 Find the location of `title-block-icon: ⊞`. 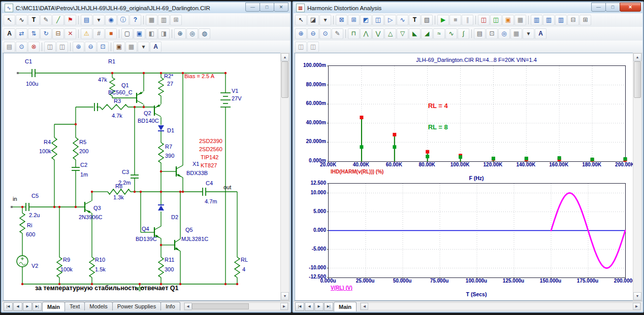

title-block-icon: ⊞ is located at coordinates (176, 20).